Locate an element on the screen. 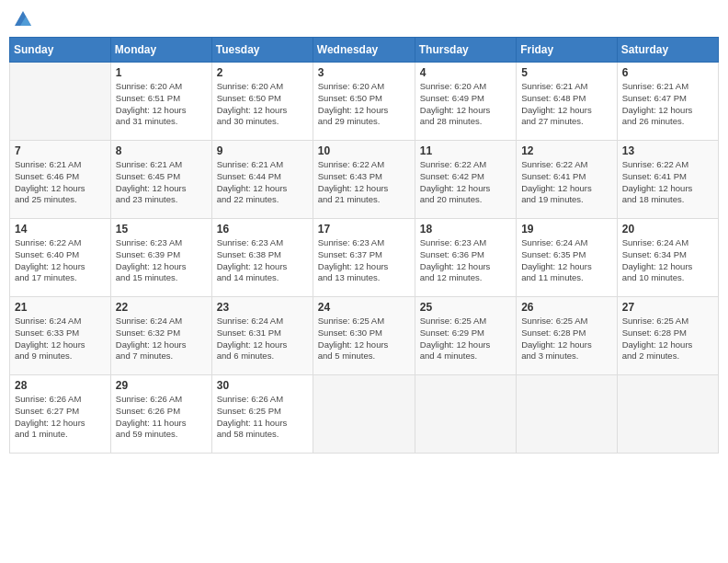  day-number: 28 is located at coordinates (61, 385).